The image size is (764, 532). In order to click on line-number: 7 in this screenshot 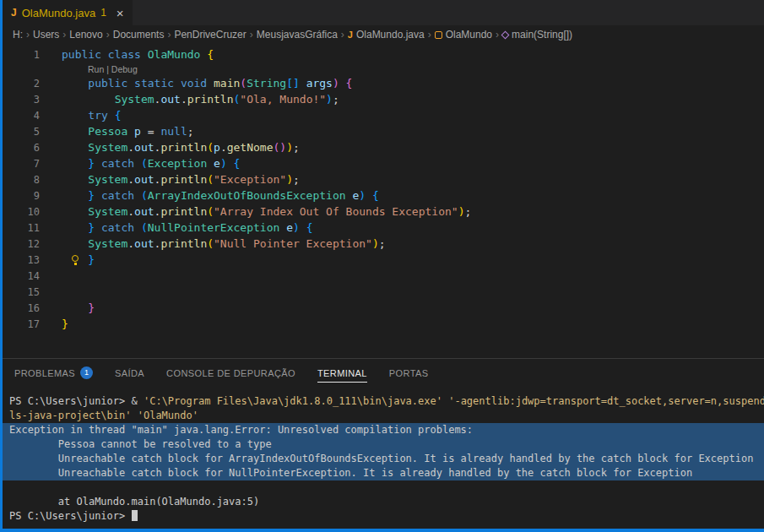, I will do `click(21, 164)`.